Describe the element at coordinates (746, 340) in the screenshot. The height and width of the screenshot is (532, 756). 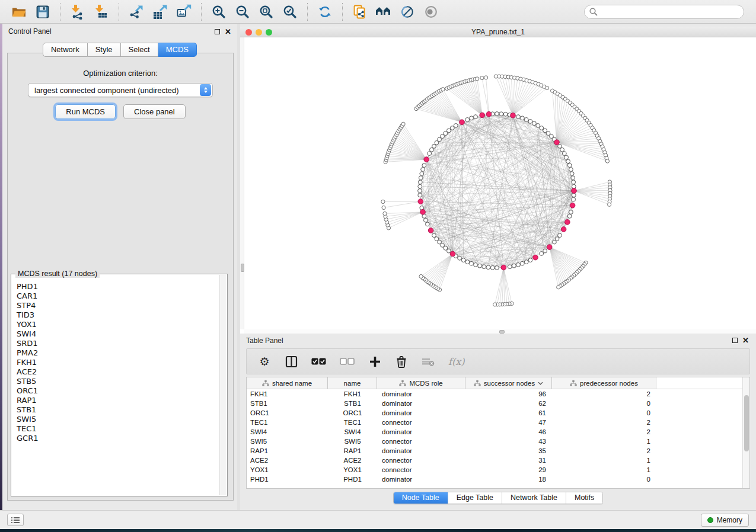
I see `close-table-panel-icon: ✕` at that location.